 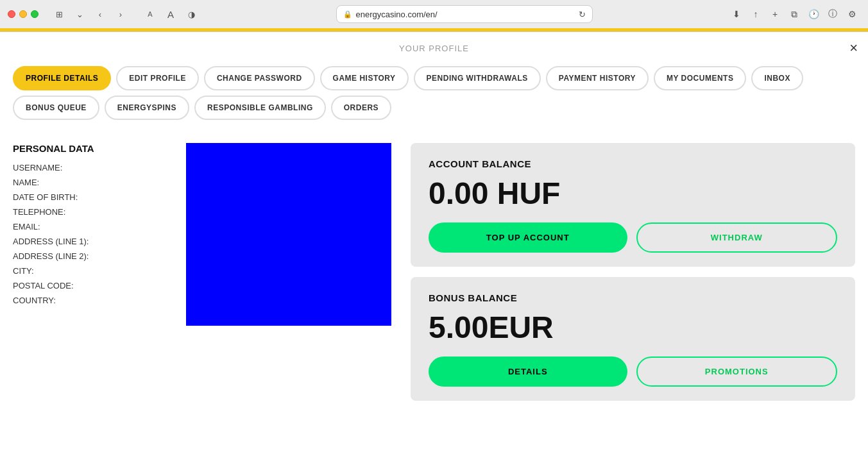 I want to click on tab-bar, so click(x=434, y=29).